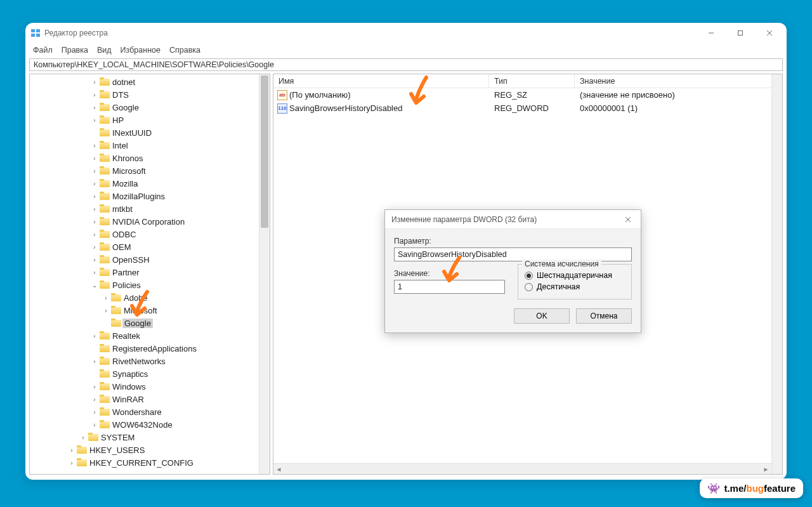 The image size is (812, 507). Describe the element at coordinates (95, 286) in the screenshot. I see `chevron-down-icon: ⌄` at that location.